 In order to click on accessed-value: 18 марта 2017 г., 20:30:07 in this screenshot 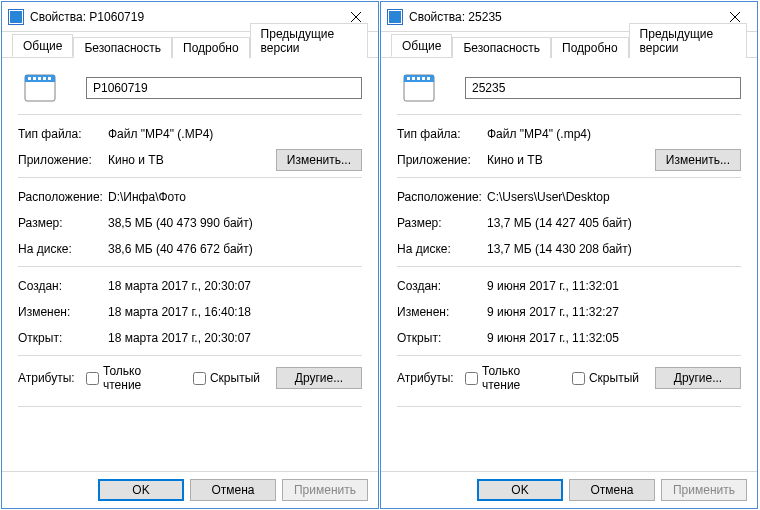, I will do `click(235, 338)`.